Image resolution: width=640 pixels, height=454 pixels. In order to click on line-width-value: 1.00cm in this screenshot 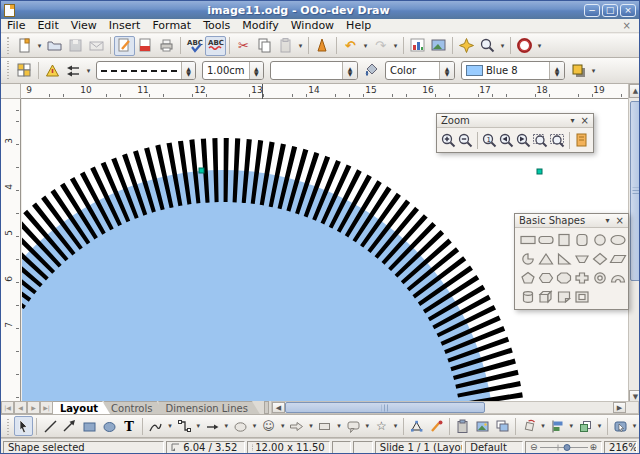, I will do `click(226, 70)`.